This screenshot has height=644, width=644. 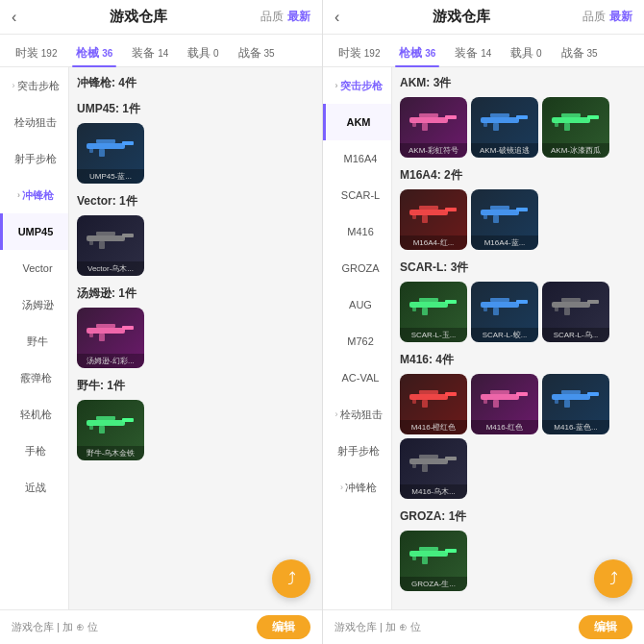 What do you see at coordinates (518, 311) in the screenshot?
I see `item-row: SCAR-L-玉... SCAR-L-蛟... SCAR-L-乌...` at bounding box center [518, 311].